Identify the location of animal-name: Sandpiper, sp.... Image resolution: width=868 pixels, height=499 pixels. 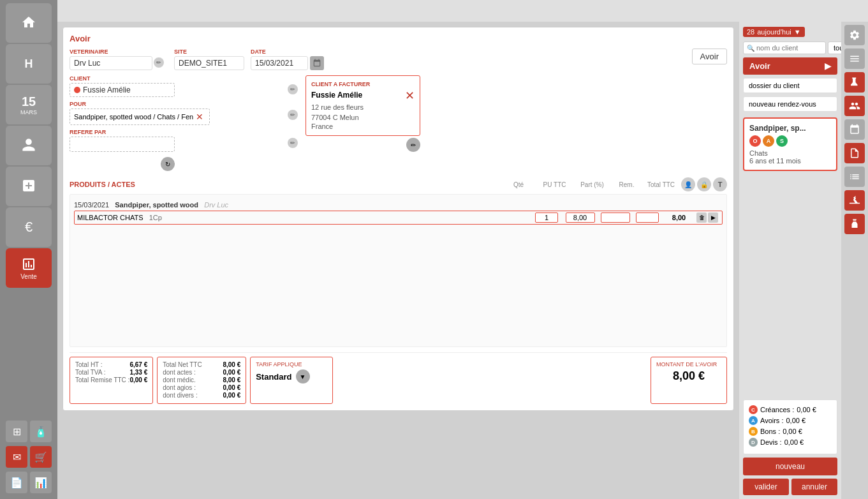
(790, 128).